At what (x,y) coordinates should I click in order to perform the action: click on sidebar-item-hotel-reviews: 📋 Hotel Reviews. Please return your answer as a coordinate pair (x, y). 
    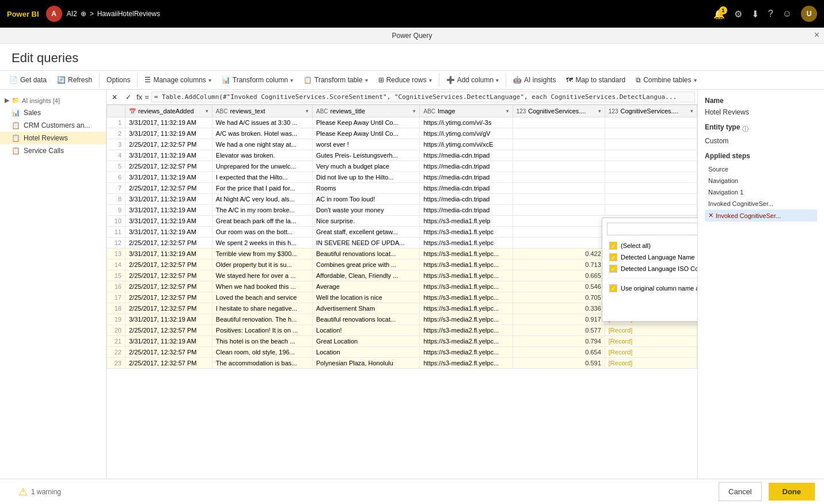
    Looking at the image, I should click on (53, 138).